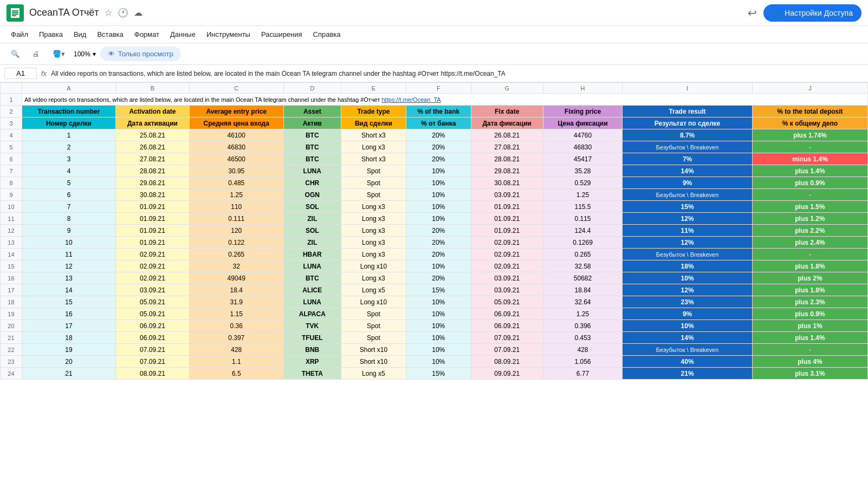 The height and width of the screenshot is (483, 868). Describe the element at coordinates (507, 219) in the screenshot. I see `cell-fix-date: 01.09.21` at that location.